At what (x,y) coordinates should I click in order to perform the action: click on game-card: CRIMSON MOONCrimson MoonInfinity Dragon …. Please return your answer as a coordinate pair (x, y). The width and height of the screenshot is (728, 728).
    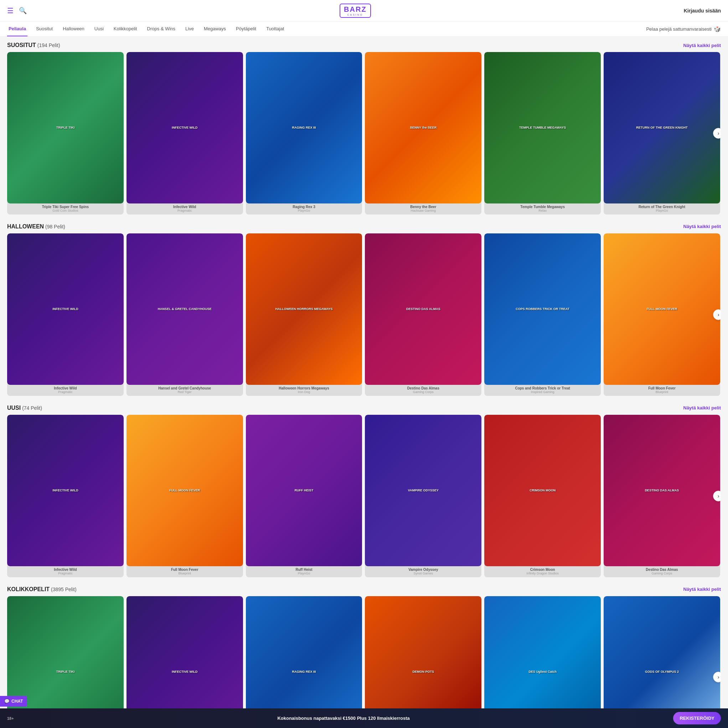
    Looking at the image, I should click on (543, 496).